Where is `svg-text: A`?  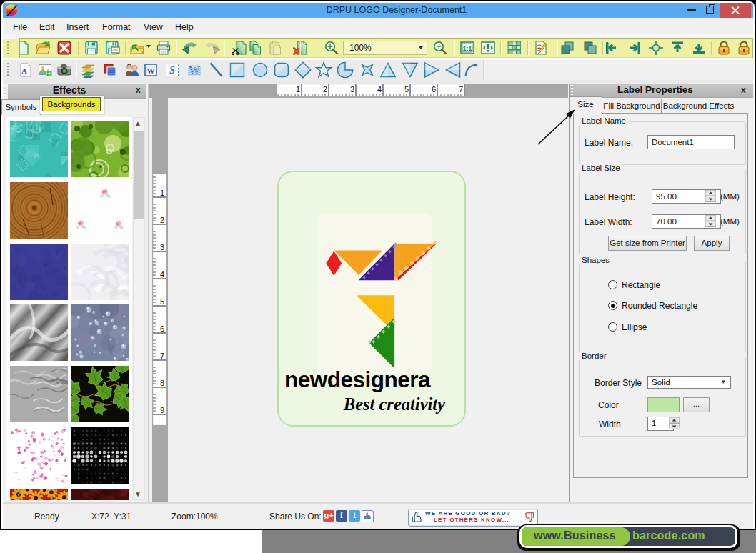
svg-text: A is located at coordinates (24, 71).